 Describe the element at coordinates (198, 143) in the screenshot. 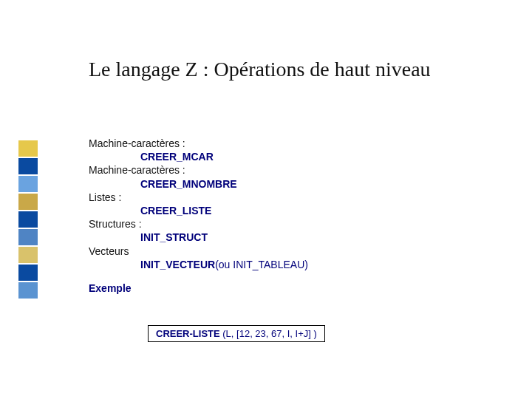

I see `label-machine-caracteres-1: Machine-caractères :` at that location.